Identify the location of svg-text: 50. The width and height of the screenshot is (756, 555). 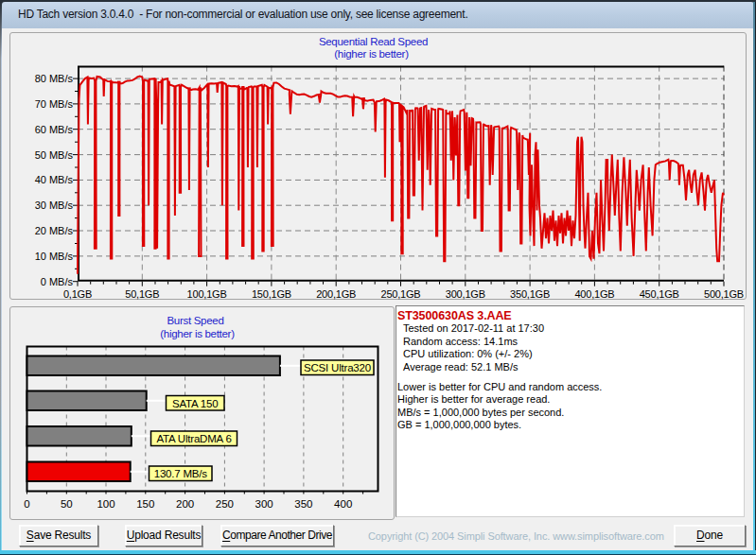
(66, 504).